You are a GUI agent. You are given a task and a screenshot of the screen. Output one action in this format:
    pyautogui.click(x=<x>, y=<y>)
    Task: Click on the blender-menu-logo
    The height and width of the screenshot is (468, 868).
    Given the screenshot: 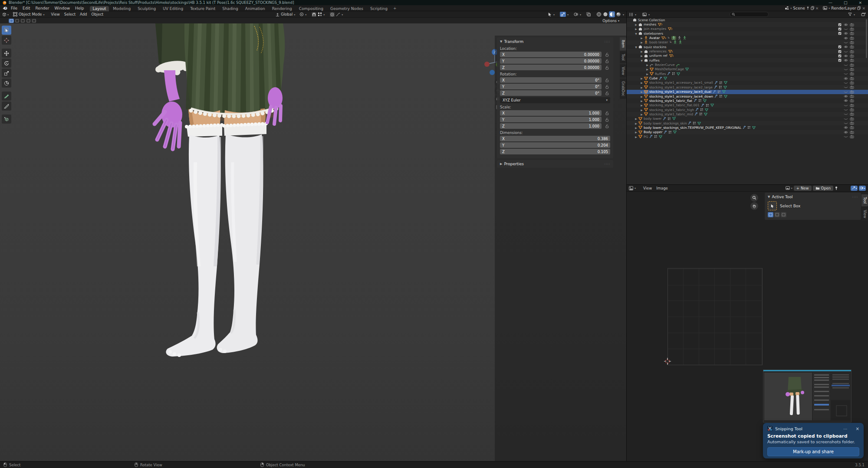 What is the action you would take?
    pyautogui.click(x=5, y=8)
    